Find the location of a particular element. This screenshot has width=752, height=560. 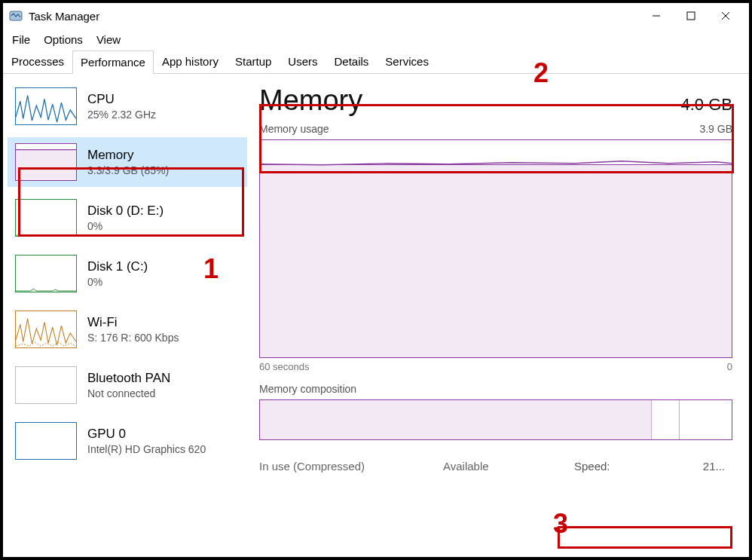

tab-strip: Processes Performance App history Startu… is located at coordinates (376, 62).